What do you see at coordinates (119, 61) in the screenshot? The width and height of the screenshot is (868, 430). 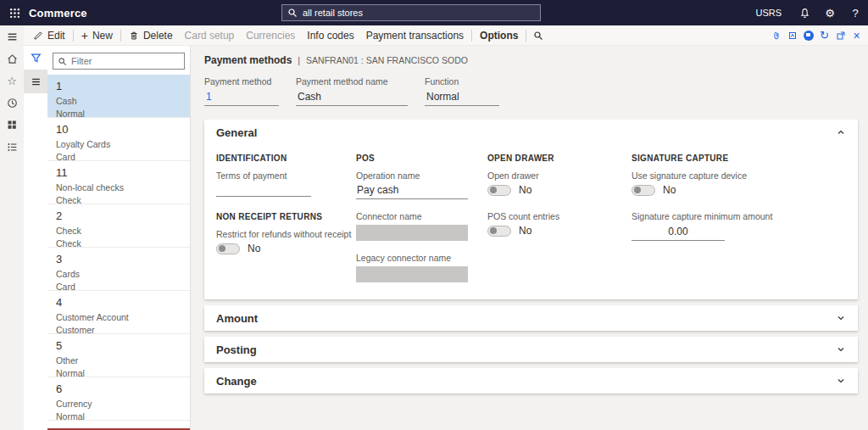 I see `list-filter-box` at bounding box center [119, 61].